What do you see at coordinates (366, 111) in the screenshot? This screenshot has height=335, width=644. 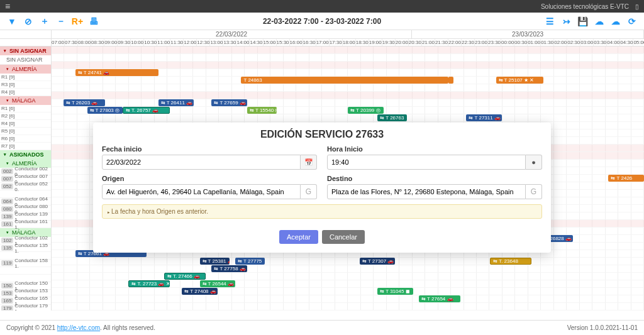 I see `gantt-bar: ⇆ T 20399 ◎` at bounding box center [366, 111].